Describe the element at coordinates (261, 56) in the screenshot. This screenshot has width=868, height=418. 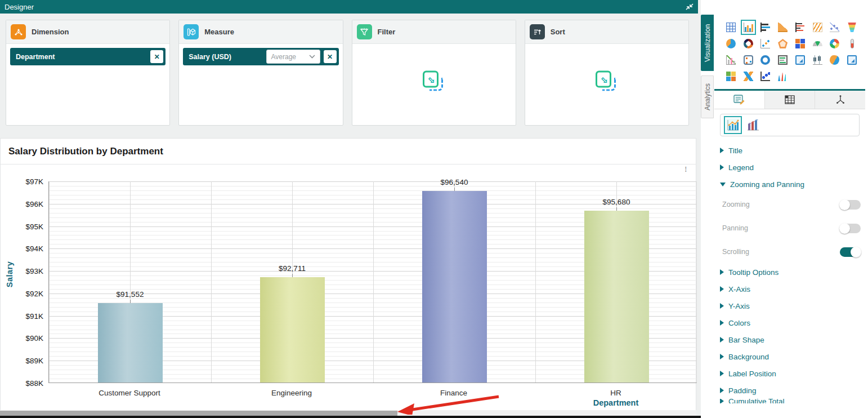
I see `measure-field-chip: Salary (USD) Average ✕` at that location.